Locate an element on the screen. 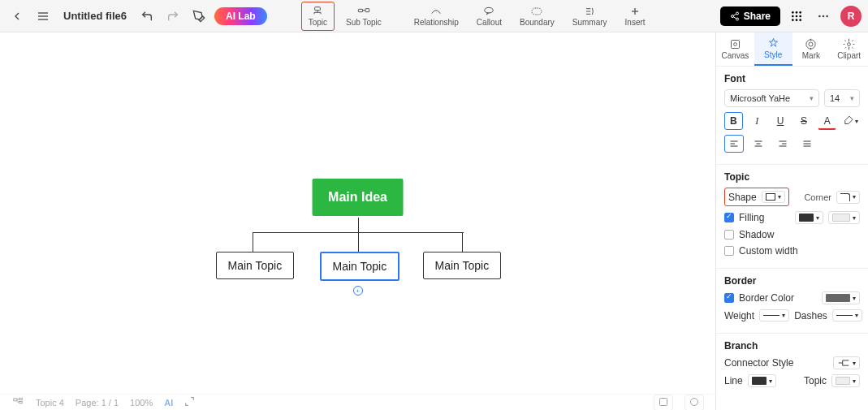 This screenshot has height=410, width=868. more-icon is located at coordinates (823, 16).